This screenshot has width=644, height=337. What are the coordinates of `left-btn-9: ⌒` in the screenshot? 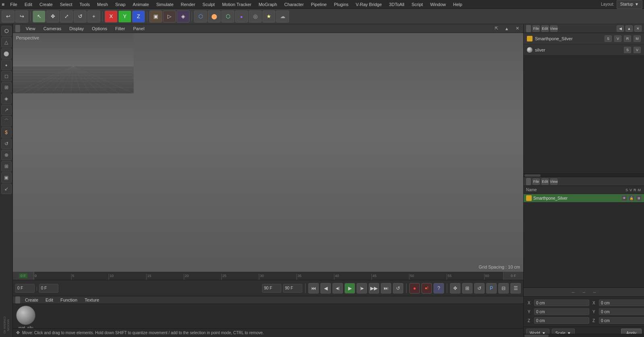 It's located at (6, 121).